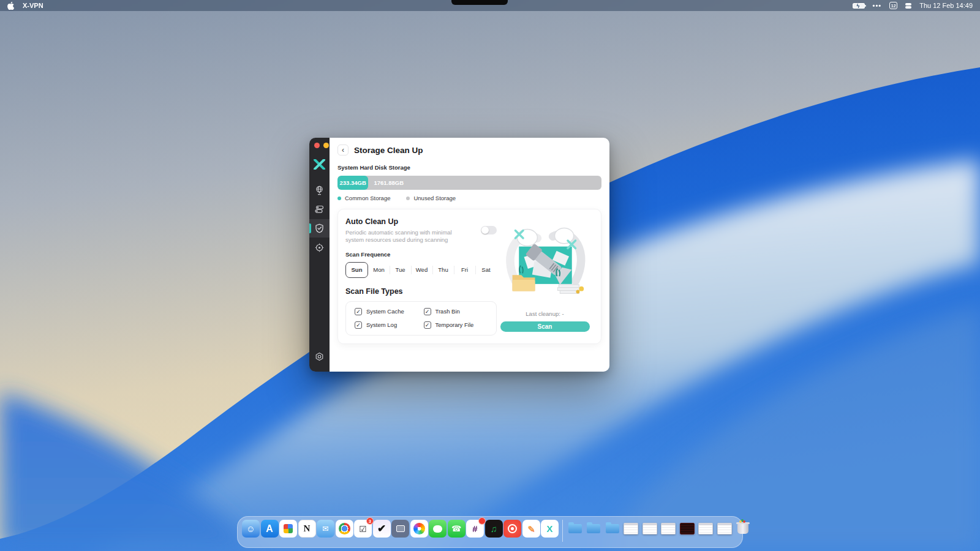 The image size is (980, 551). I want to click on day-button-thu: Thu, so click(443, 270).